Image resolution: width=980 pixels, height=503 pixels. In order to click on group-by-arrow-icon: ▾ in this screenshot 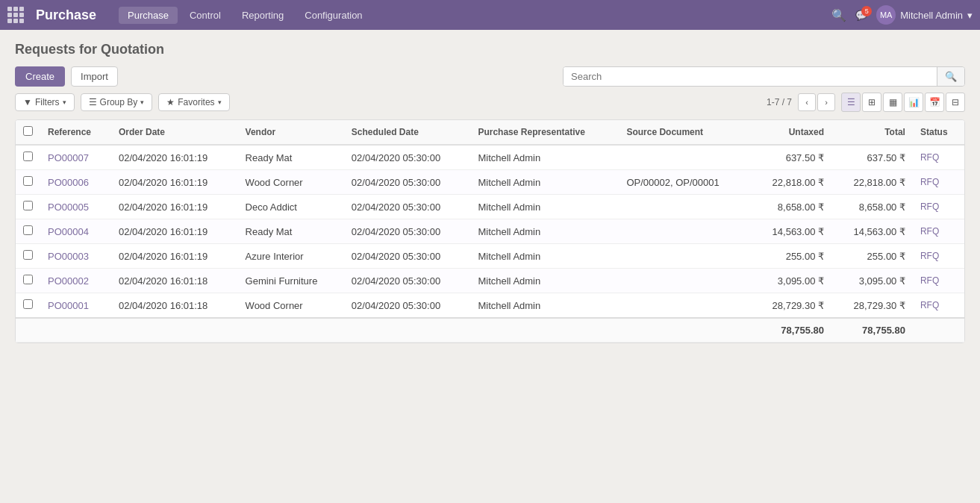, I will do `click(142, 102)`.